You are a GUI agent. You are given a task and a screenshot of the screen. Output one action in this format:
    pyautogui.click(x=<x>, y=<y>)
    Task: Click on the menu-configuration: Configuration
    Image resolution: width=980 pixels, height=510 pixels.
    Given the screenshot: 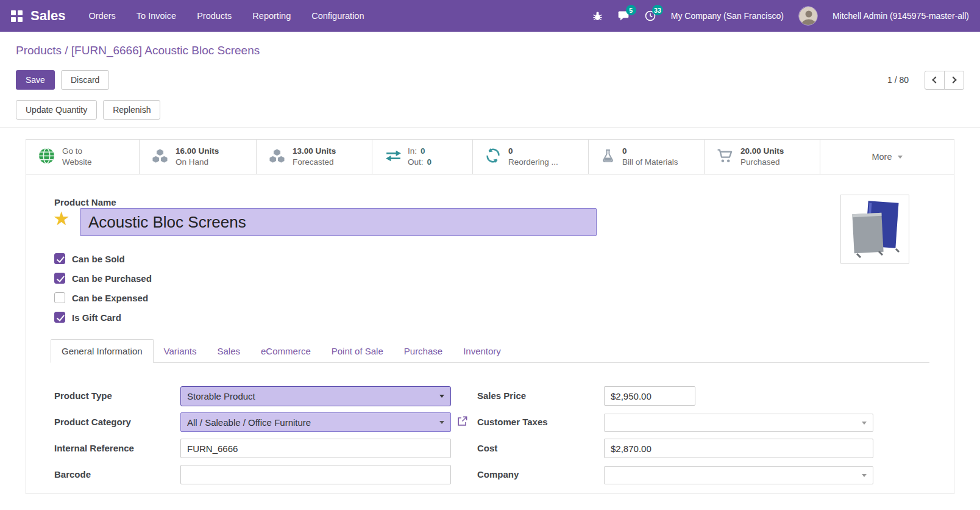 What is the action you would take?
    pyautogui.click(x=338, y=16)
    